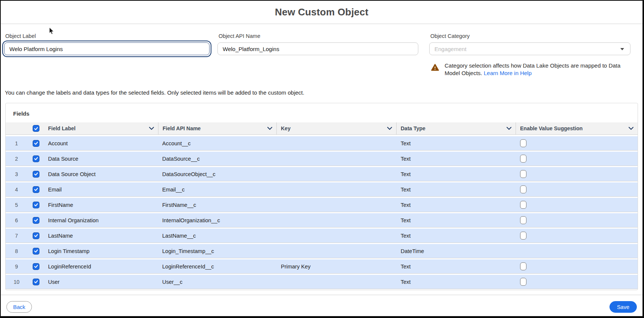 The image size is (644, 318). I want to click on row-number: 7, so click(17, 236).